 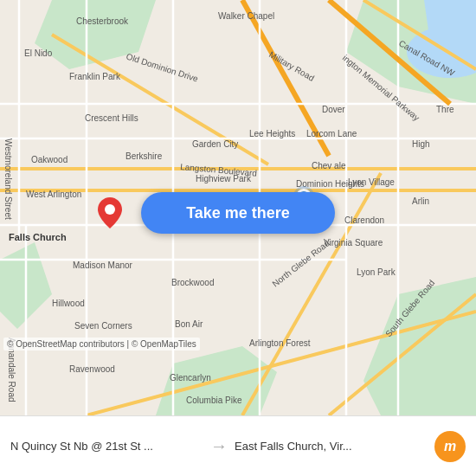 What do you see at coordinates (110, 213) in the screenshot?
I see `origin-pin` at bounding box center [110, 213].